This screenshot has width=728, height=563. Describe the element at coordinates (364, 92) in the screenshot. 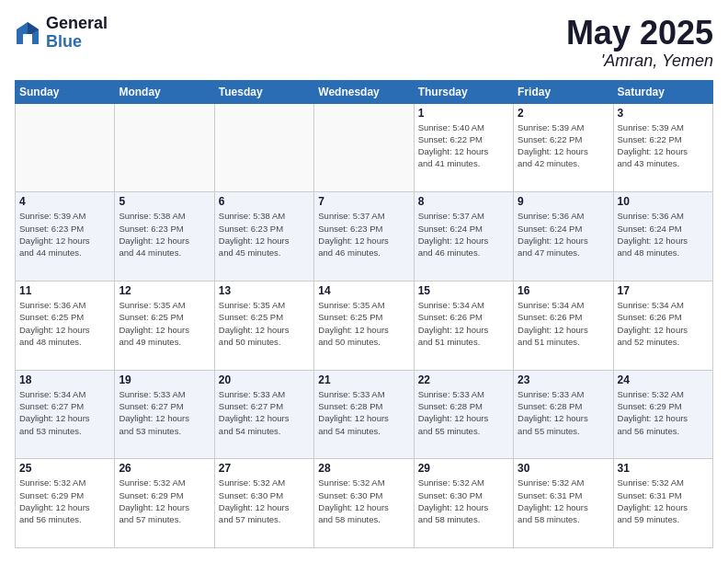

I see `col-wednesday: Wednesday` at that location.